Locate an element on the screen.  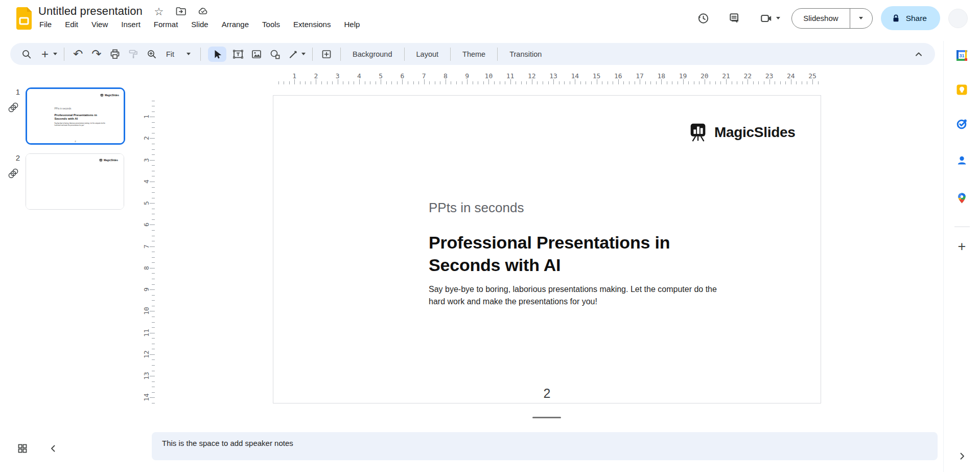
document-title: Untitled presentation is located at coordinates (90, 11).